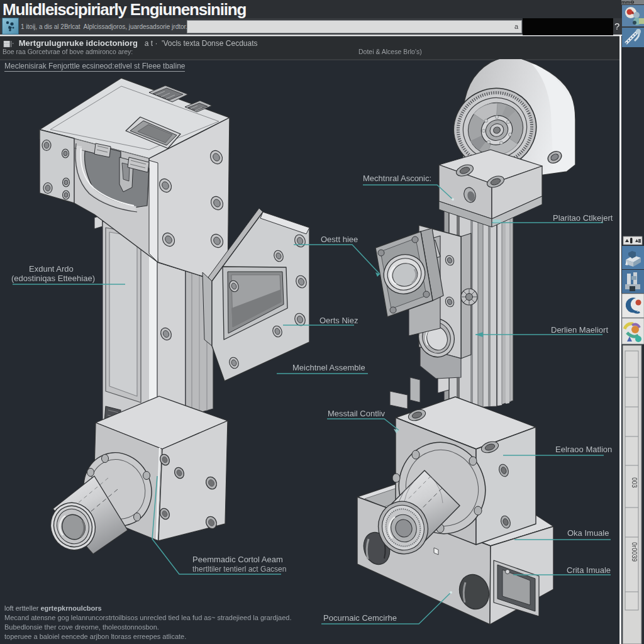 Image resolution: width=644 pixels, height=644 pixels. Describe the element at coordinates (634, 552) in the screenshot. I see `svg-text: 0r0039` at that location.